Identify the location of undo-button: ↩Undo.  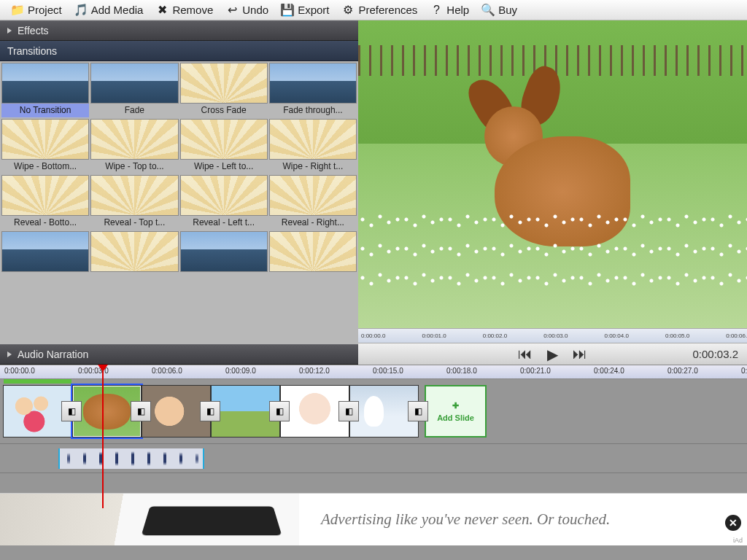
(247, 10).